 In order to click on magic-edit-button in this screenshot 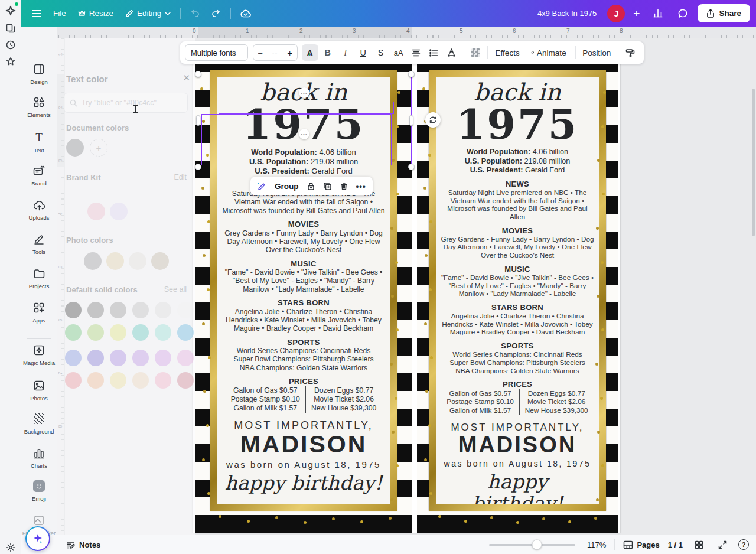, I will do `click(262, 187)`.